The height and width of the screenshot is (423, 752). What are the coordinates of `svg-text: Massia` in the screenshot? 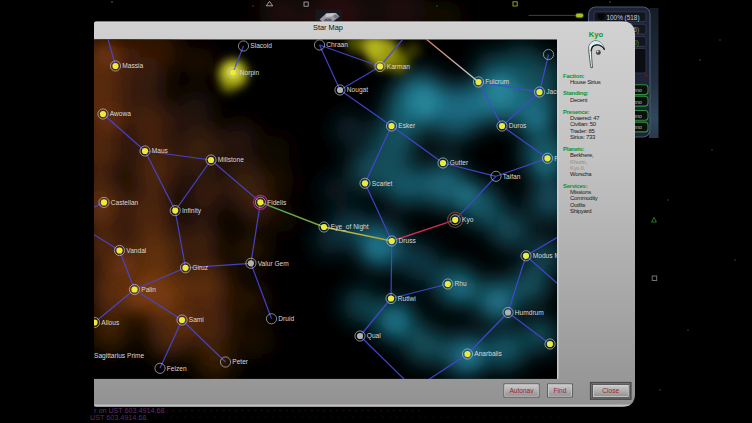 It's located at (132, 66).